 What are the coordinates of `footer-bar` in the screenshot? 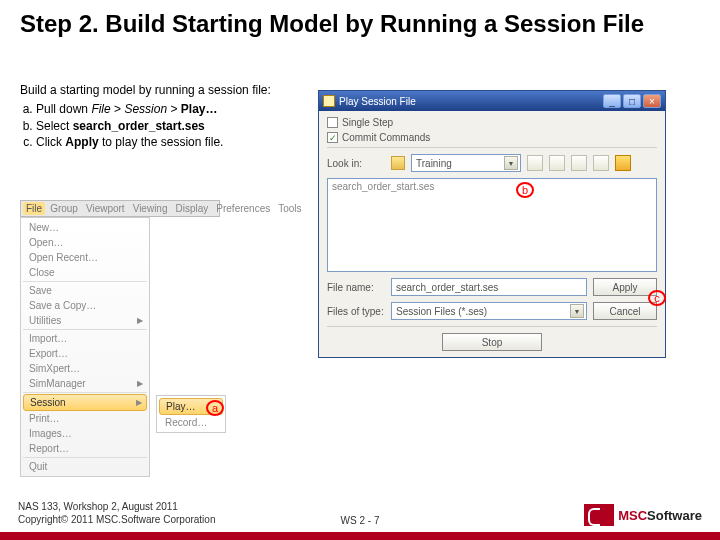 It's located at (360, 536).